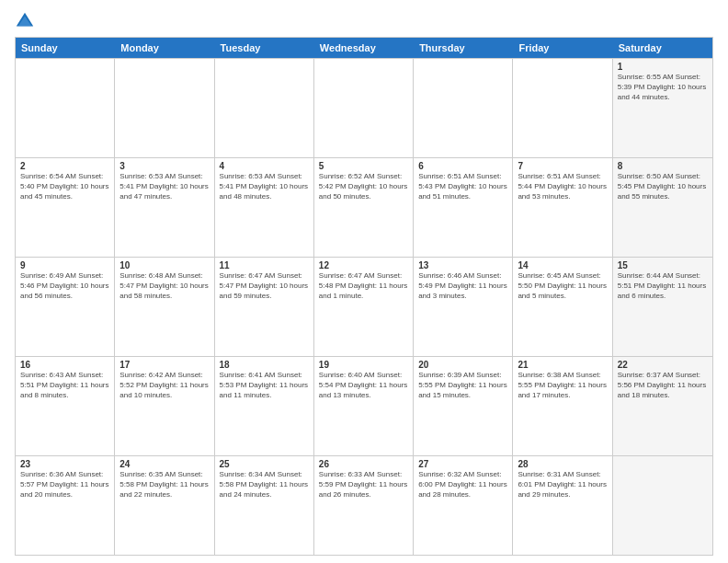  Describe the element at coordinates (563, 307) in the screenshot. I see `cal-cell-r2-c5: 14Sunrise: 6:45 AM Sunset: 5:50 PM Dayli…` at that location.